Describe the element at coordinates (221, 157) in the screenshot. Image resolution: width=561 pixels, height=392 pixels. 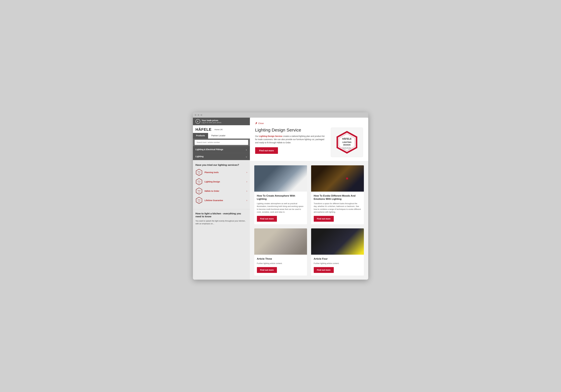
I see `menu-item-lighting: Lighting ⌄` at that location.